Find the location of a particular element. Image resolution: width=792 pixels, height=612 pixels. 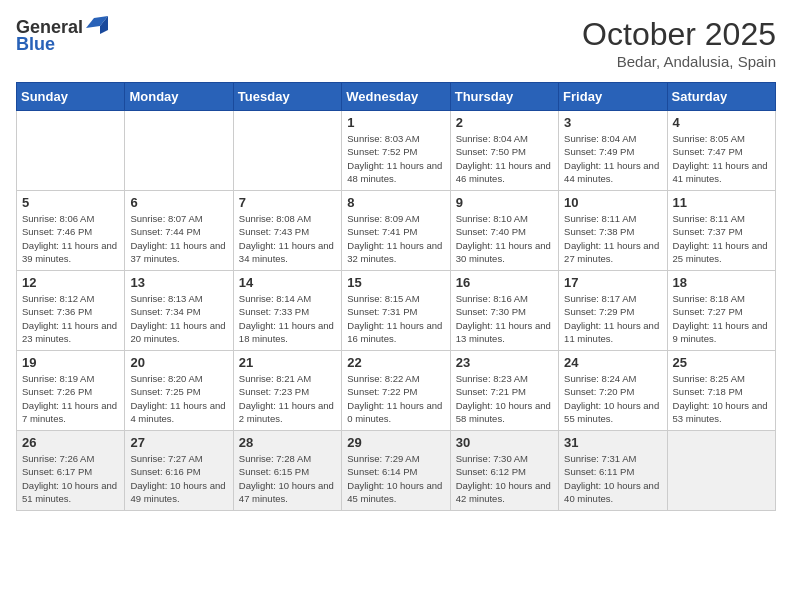

header: General Blue October 2025 Bedar, Andalus… is located at coordinates (396, 43).